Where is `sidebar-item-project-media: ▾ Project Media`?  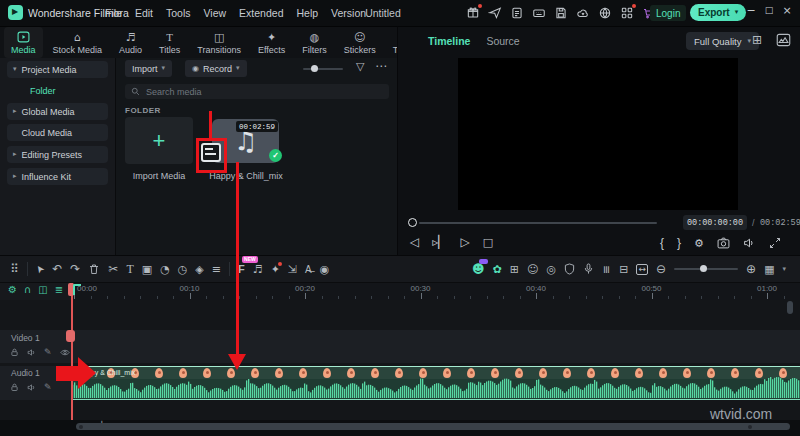
sidebar-item-project-media: ▾ Project Media is located at coordinates (58, 70).